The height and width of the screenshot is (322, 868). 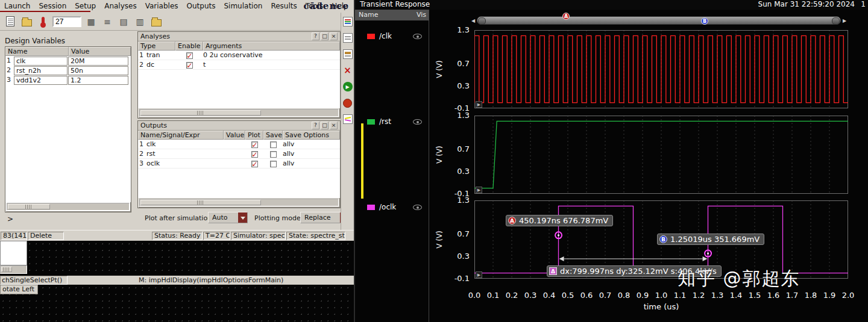 I want to click on var-value: 1.2, so click(x=98, y=81).